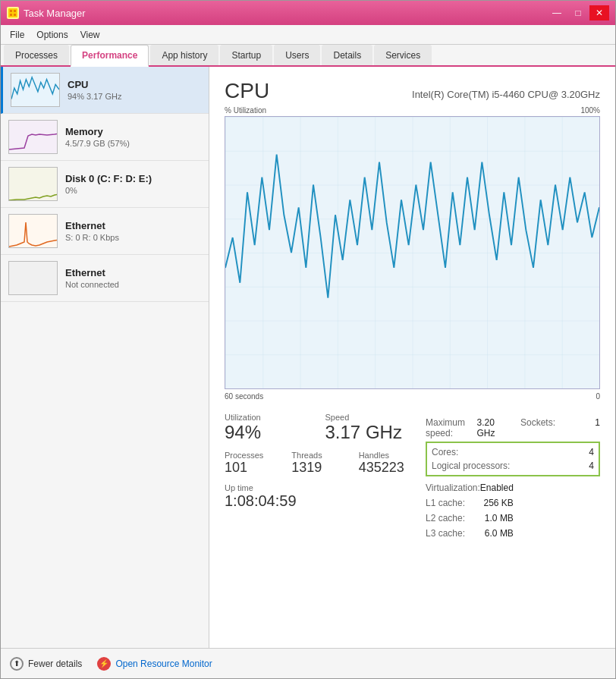 This screenshot has height=679, width=616. I want to click on graph-time-right: 0, so click(598, 396).